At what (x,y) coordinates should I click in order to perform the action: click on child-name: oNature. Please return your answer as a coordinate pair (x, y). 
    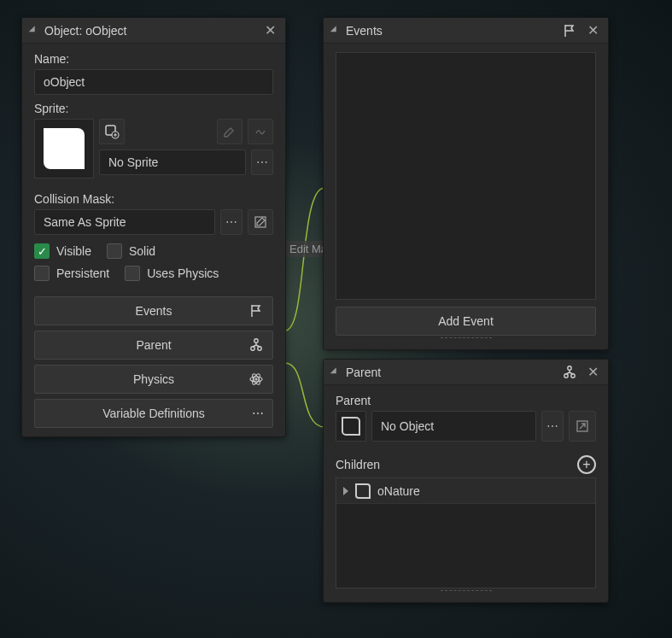
    Looking at the image, I should click on (399, 491).